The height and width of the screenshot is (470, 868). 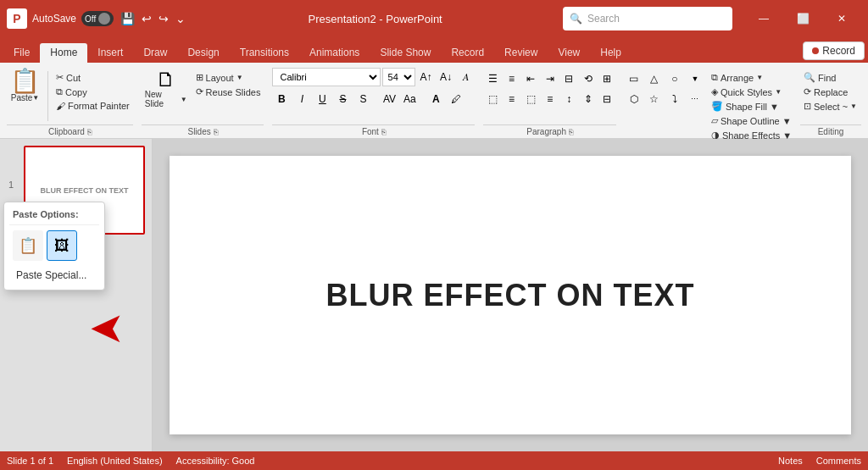 I want to click on drawing-group: ▭ △ ○ ▼ ⬡ ☆ ⤵ ⋯ ⧉ Arrange ▼ ◈ Quick Styl…, so click(x=709, y=102).